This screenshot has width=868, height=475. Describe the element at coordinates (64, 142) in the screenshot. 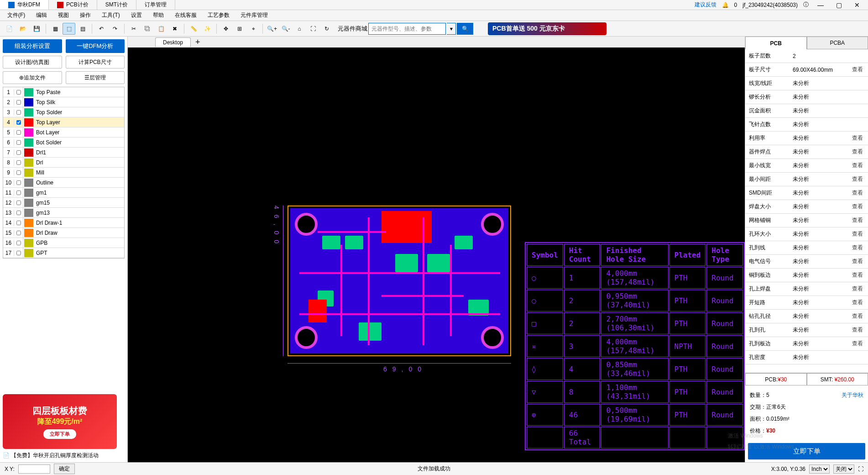

I see `layer-row: 6 Bot Solder` at that location.